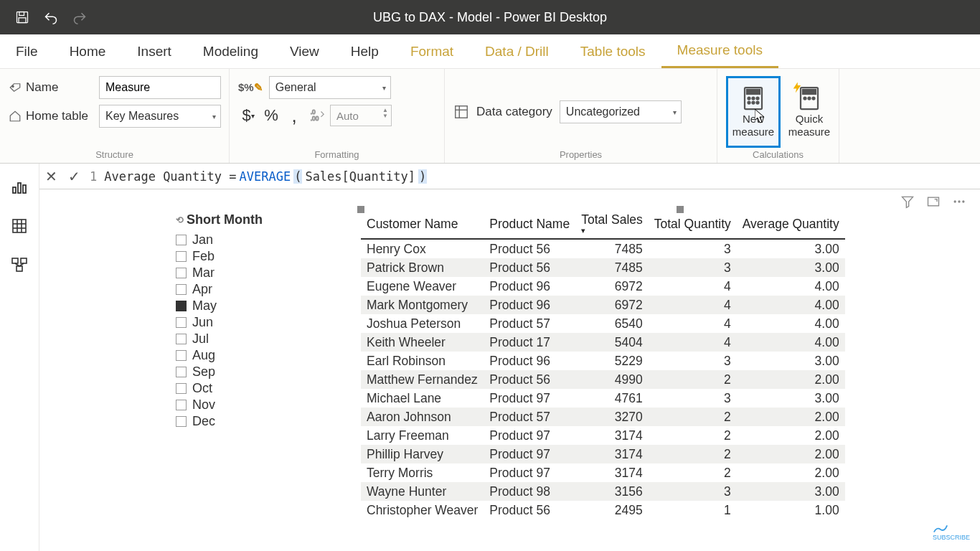 The height and width of the screenshot is (551, 980). Describe the element at coordinates (693, 224) in the screenshot. I see `column-header: Total Quantity` at that location.